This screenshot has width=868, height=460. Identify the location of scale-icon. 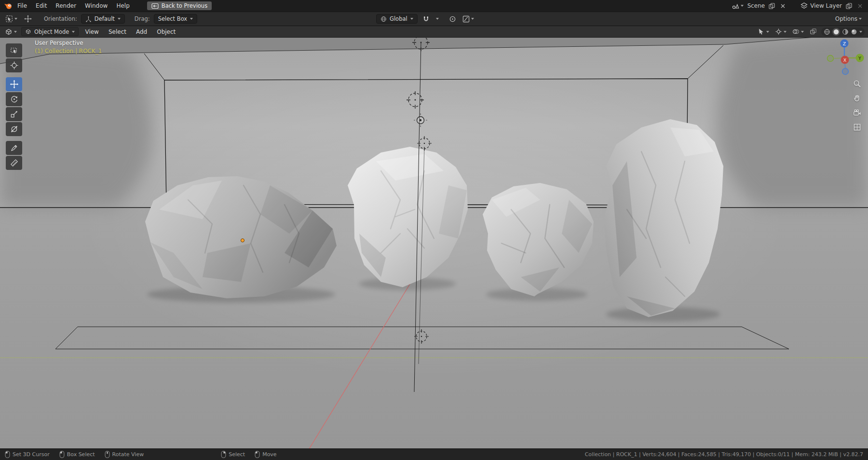
(14, 114).